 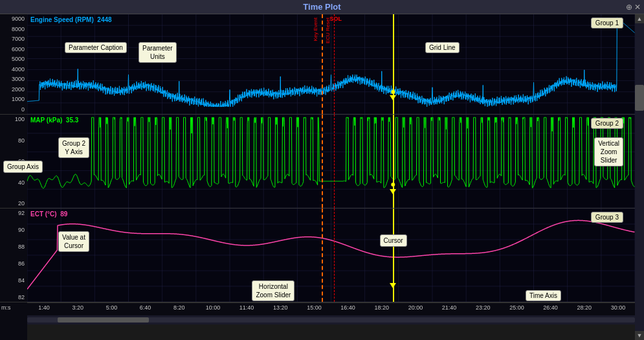 I want to click on horizontal-scrollbar, so click(x=331, y=320).